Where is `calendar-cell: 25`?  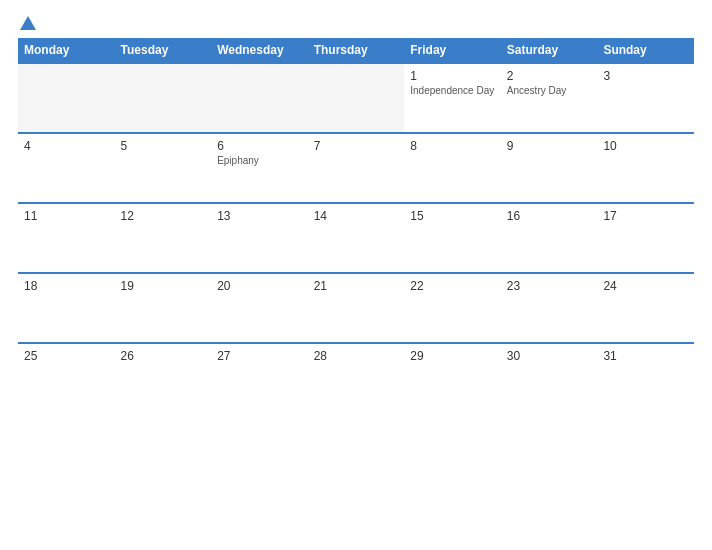 calendar-cell: 25 is located at coordinates (66, 378).